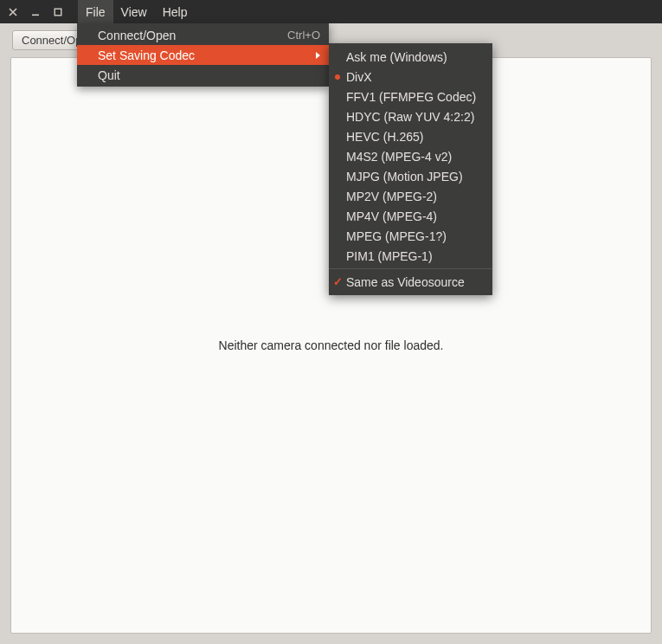  What do you see at coordinates (95, 12) in the screenshot?
I see `menu-file-label: File` at bounding box center [95, 12].